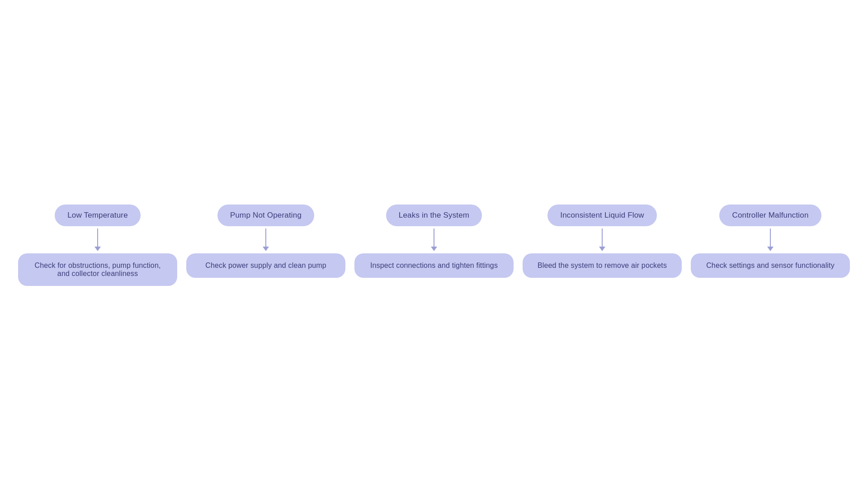  I want to click on arrow-leaks-in-system, so click(434, 240).